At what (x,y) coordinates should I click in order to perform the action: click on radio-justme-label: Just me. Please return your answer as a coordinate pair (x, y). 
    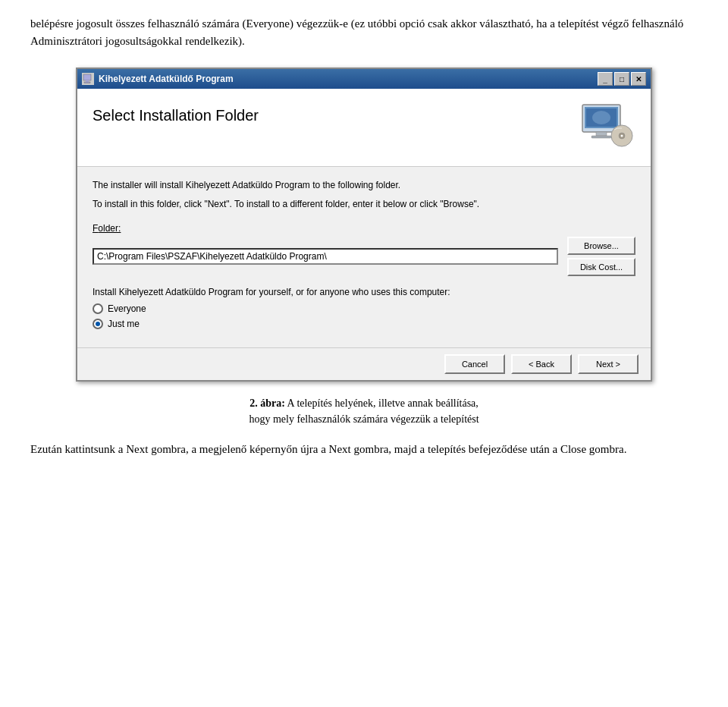
    Looking at the image, I should click on (124, 324).